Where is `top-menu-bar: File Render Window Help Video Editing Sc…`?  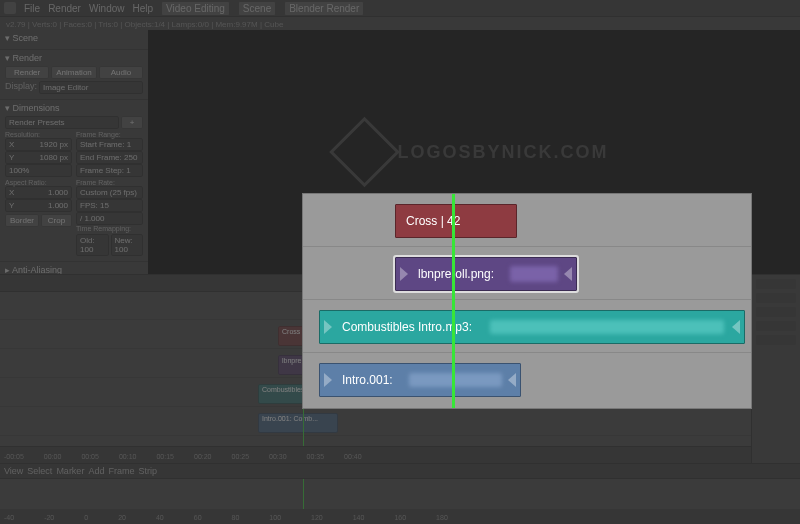
top-menu-bar: File Render Window Help Video Editing Sc… is located at coordinates (400, 8).